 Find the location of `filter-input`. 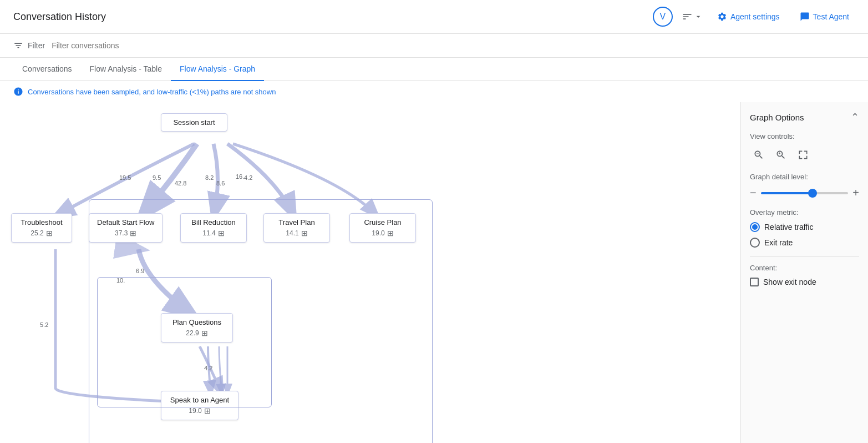

filter-input is located at coordinates (453, 46).